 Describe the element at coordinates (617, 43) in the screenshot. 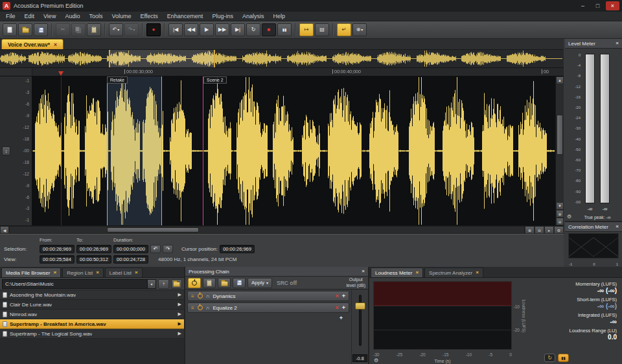

I see `level-meter-close-icon: ×` at that location.